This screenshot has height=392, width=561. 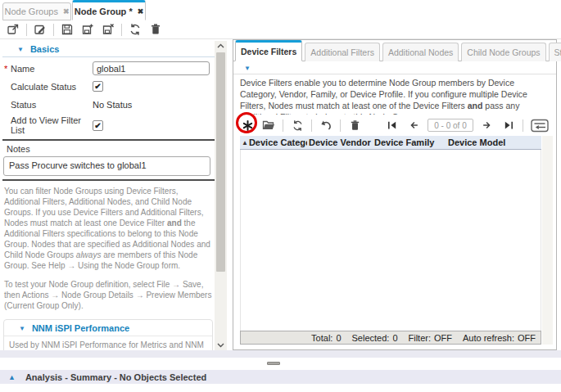 What do you see at coordinates (40, 29) in the screenshot?
I see `edit-button` at bounding box center [40, 29].